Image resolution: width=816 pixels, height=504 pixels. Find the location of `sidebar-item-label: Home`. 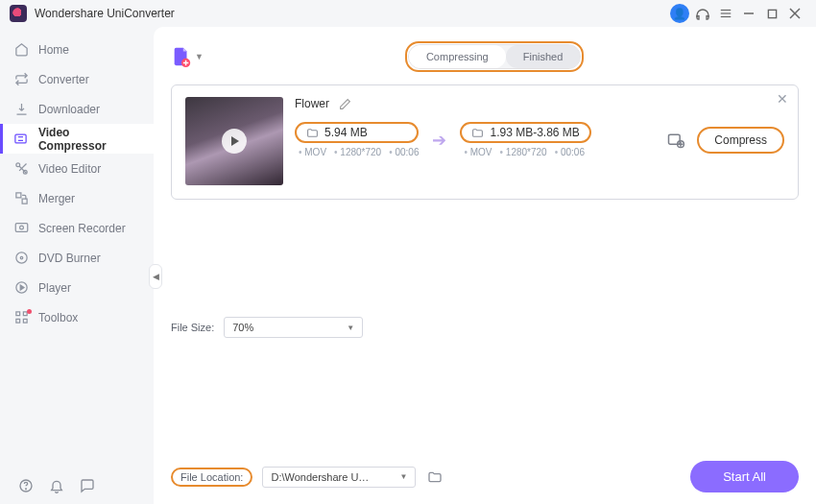

sidebar-item-label: Home is located at coordinates (54, 50).